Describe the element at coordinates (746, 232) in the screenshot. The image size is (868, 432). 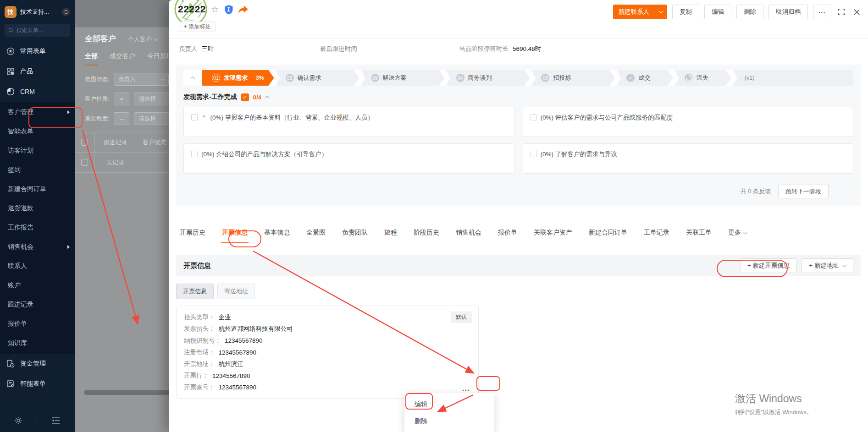
I see `chevron-down-icon` at that location.